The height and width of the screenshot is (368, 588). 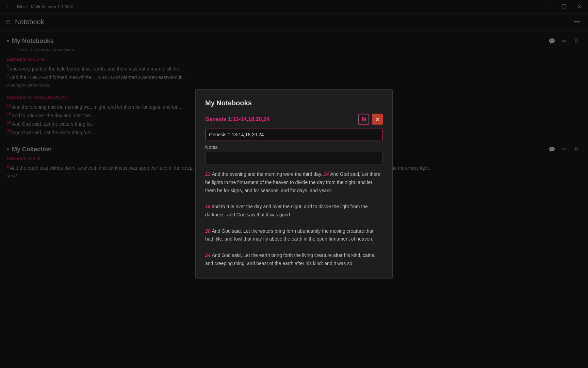 What do you see at coordinates (364, 119) in the screenshot?
I see `save-icon` at bounding box center [364, 119].